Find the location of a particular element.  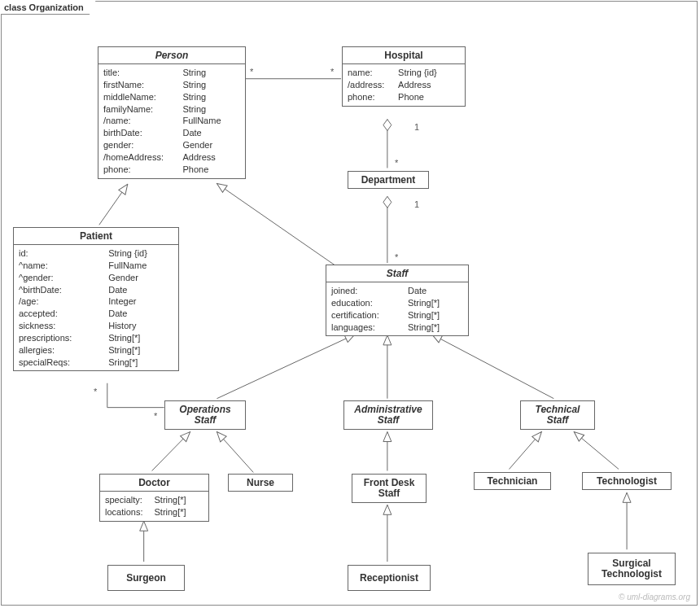

class-surgeon-title: Surgeon is located at coordinates (147, 578).